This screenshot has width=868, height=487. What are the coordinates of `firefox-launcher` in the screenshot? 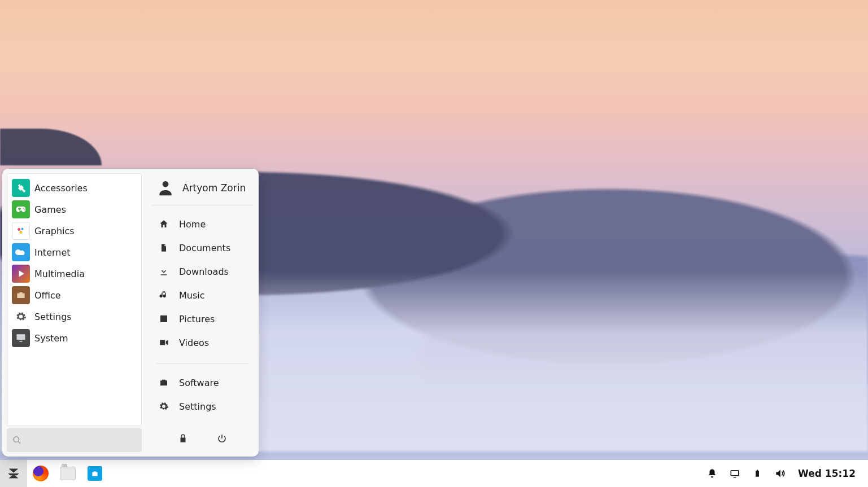 It's located at (41, 473).